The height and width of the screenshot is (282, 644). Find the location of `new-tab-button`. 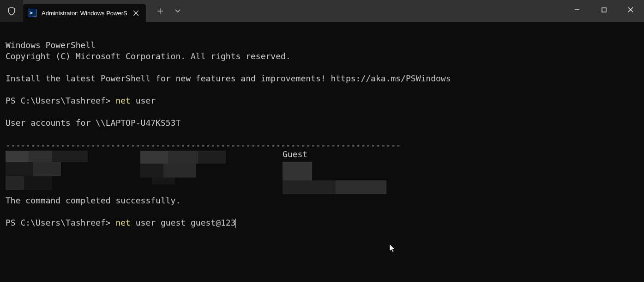

new-tab-button is located at coordinates (160, 11).